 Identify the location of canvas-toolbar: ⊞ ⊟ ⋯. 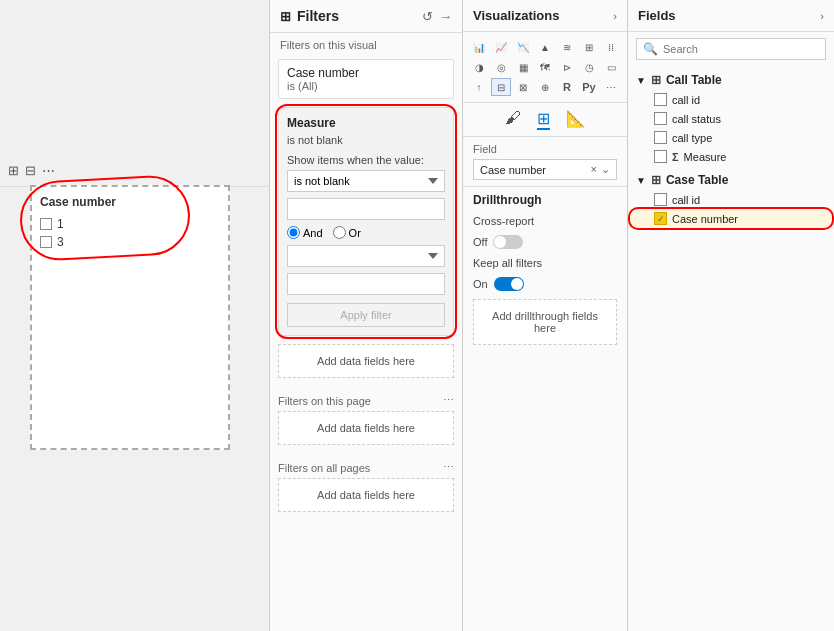
(134, 171).